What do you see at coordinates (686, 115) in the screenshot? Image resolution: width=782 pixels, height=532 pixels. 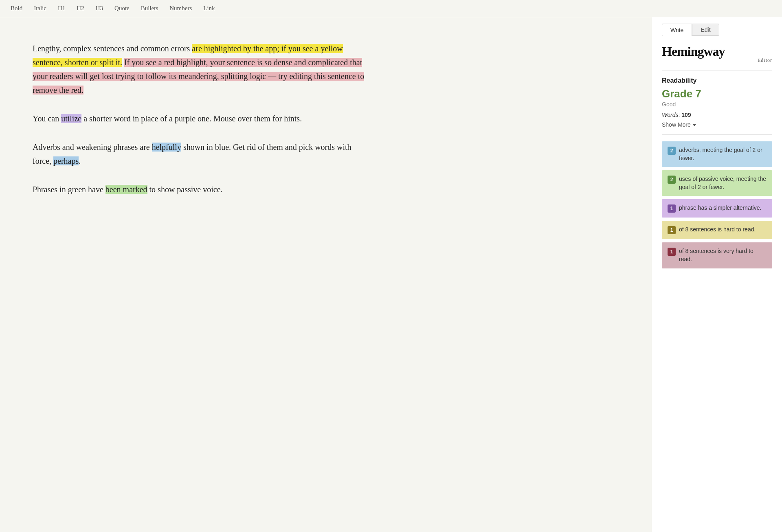 I see `words-value: 109` at bounding box center [686, 115].